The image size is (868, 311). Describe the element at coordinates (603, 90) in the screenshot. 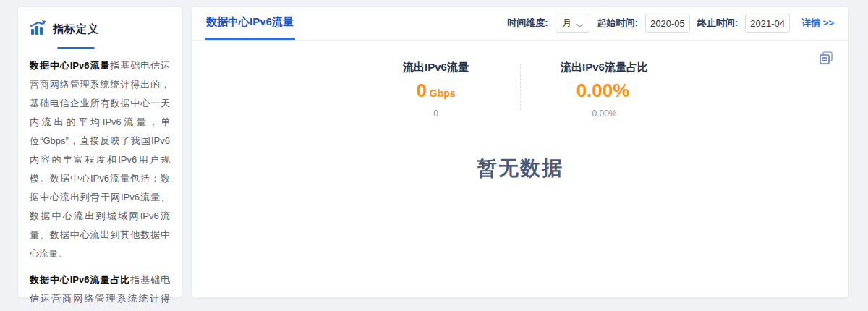

I see `stat-number: 0.00%` at that location.